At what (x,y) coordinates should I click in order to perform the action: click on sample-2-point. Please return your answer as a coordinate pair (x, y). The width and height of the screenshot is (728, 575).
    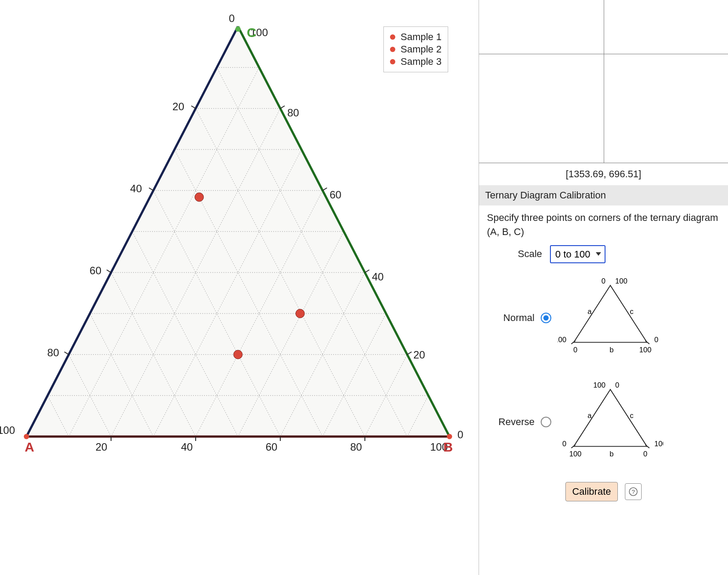
    Looking at the image, I should click on (300, 314).